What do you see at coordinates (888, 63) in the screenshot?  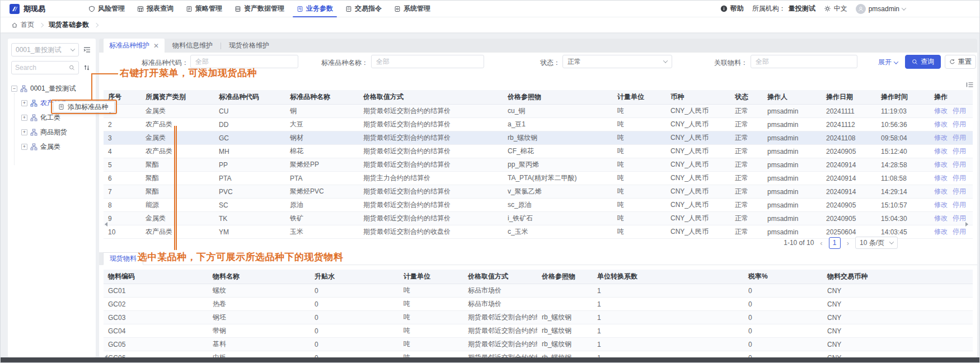 I see `expand-filters-link: 展开` at bounding box center [888, 63].